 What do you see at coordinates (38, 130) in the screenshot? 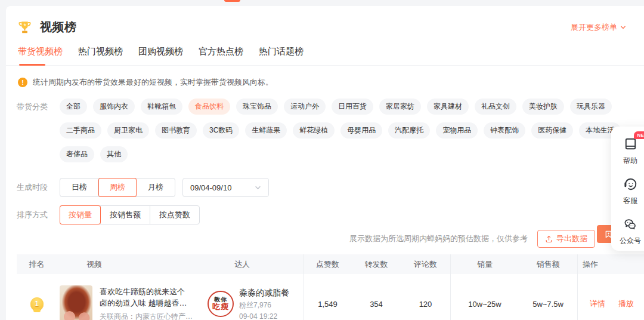
I see `category-filter-label: 带货分类` at bounding box center [38, 130].